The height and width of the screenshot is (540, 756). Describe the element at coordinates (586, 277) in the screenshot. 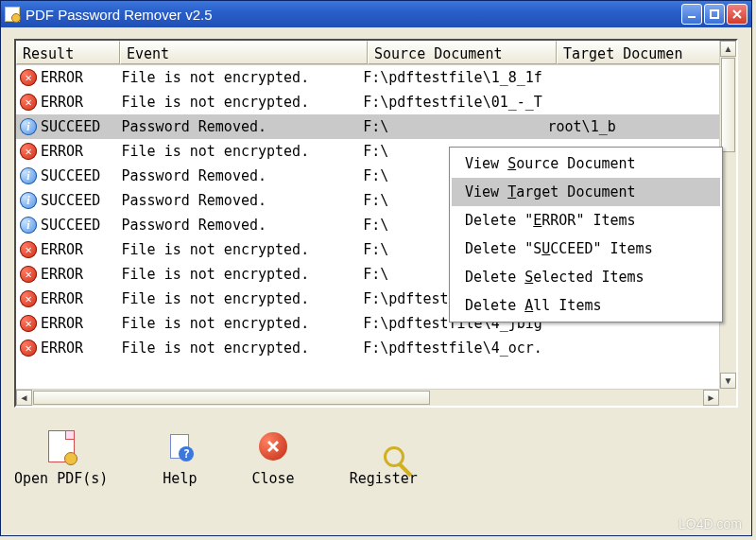

I see `context-menu-item: Delete Selected Items` at that location.